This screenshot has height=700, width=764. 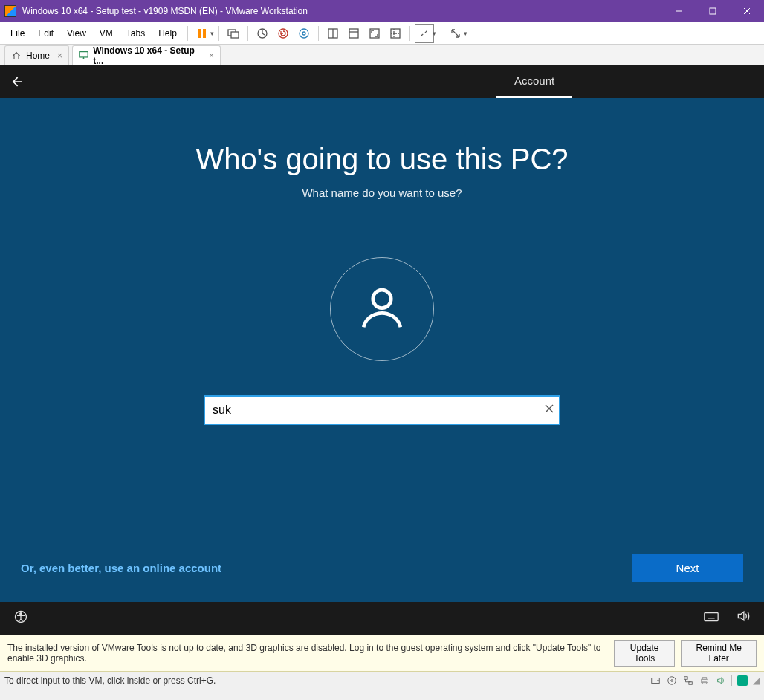 What do you see at coordinates (16, 82) in the screenshot?
I see `back-button` at bounding box center [16, 82].